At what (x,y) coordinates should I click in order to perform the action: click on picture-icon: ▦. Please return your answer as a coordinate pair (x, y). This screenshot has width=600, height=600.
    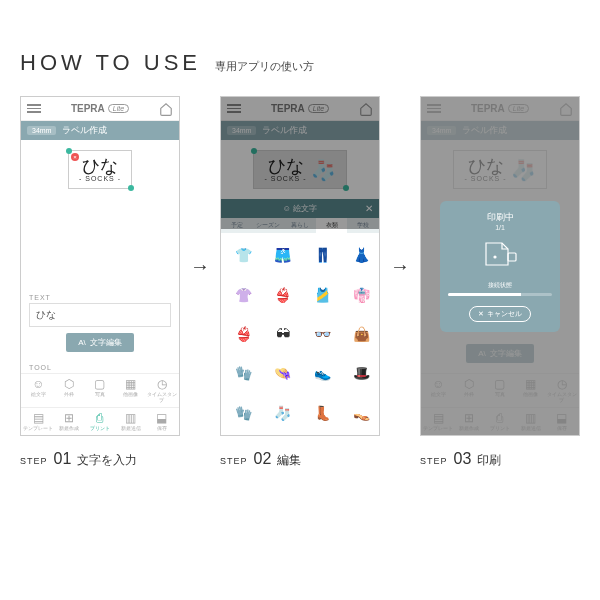
    Looking at the image, I should click on (130, 384).